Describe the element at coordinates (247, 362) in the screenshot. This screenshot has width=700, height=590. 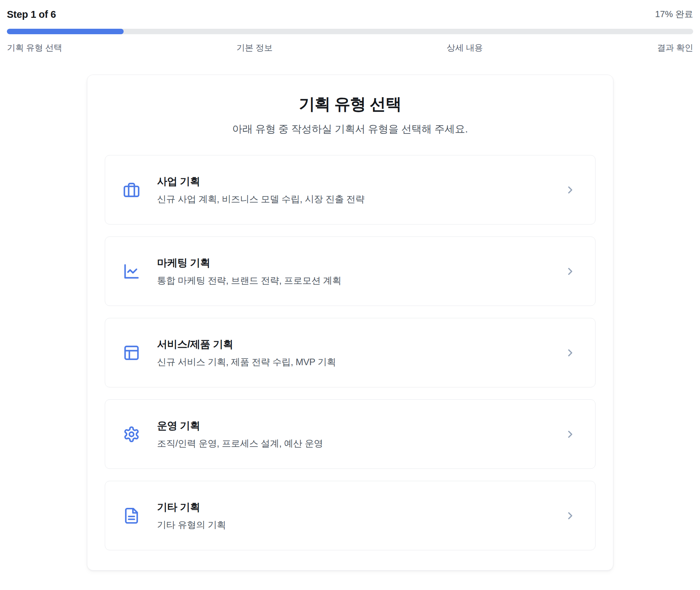
I see `option-description: 신규 서비스 기획, 제품 전략 수립, MVP 기획` at that location.